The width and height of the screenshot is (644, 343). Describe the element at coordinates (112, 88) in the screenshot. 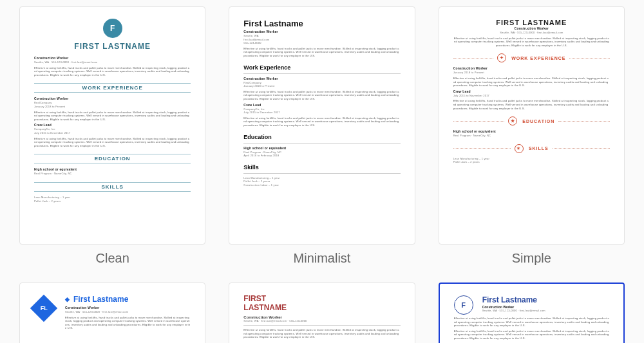

I see `section-heading-work: WORK EXPERIENCE` at that location.